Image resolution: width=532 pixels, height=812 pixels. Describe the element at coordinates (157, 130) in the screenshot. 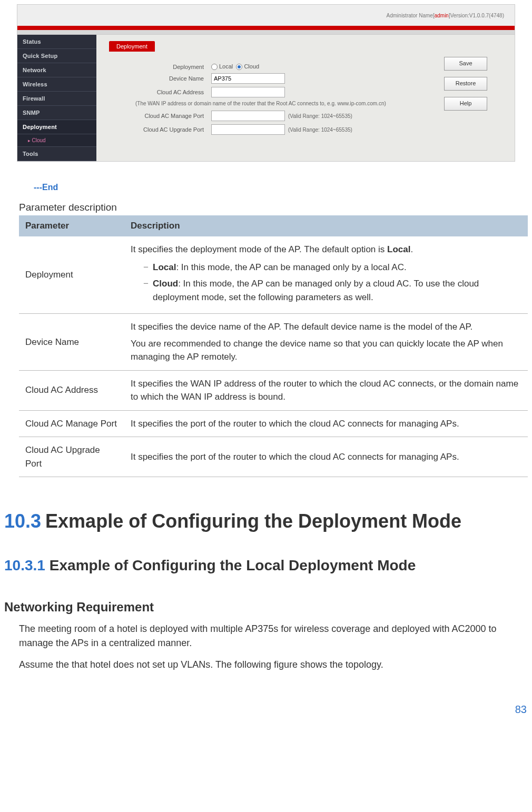

I see `cloud-ac-upgrade-port-label: Cloud AC Upgrade Port` at that location.